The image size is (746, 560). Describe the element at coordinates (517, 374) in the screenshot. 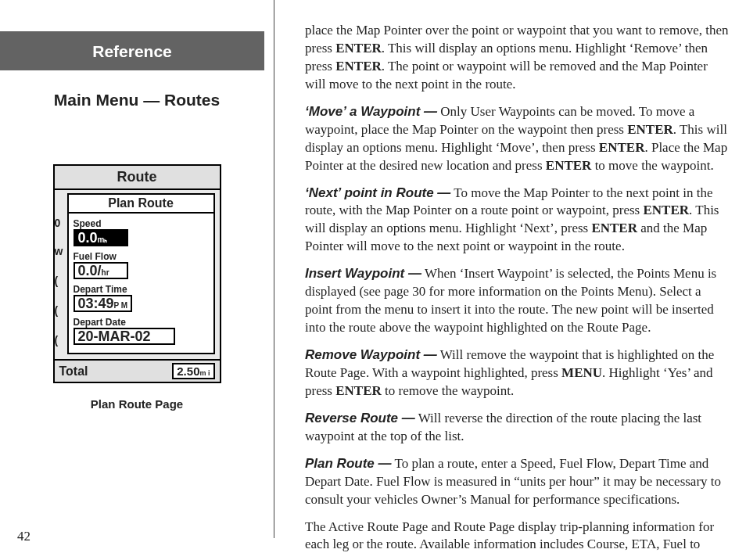

I see `paragraph: Remove Waypoint — Will remove the waypoi…` at that location.